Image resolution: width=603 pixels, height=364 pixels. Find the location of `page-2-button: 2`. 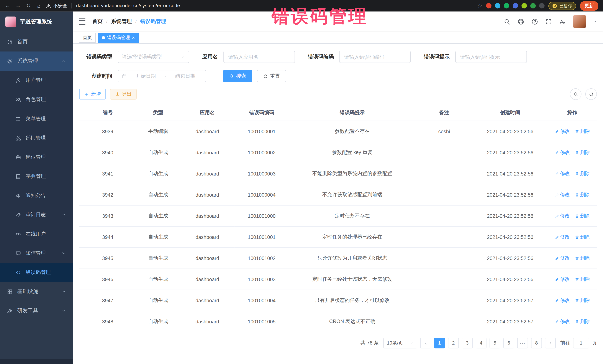

page-2-button: 2 is located at coordinates (453, 343).